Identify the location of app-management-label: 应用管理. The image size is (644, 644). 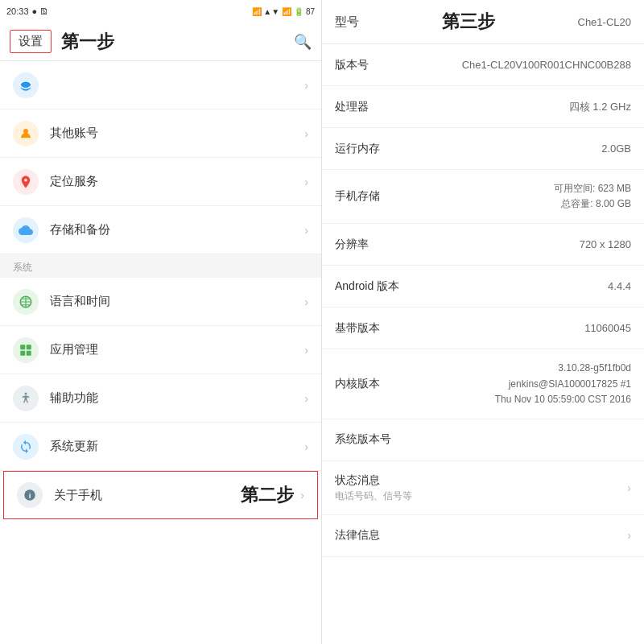
(177, 349).